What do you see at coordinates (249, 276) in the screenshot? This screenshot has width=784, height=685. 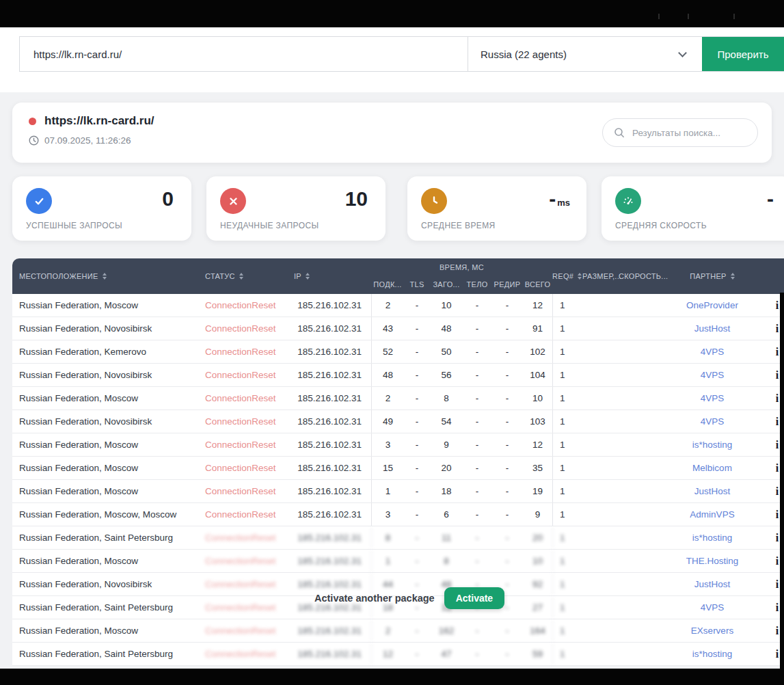 I see `col-header-status: СТАТУС` at bounding box center [249, 276].